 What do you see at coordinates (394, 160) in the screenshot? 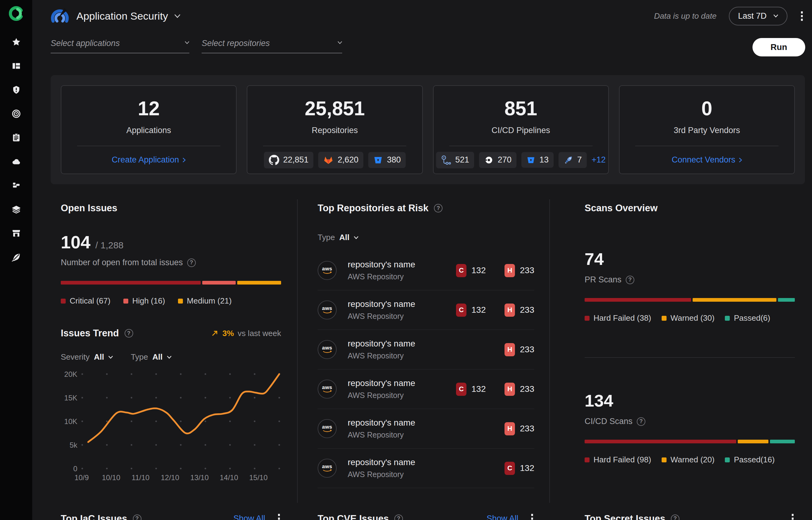
I see `bitbucket-repo-count: 380` at bounding box center [394, 160].